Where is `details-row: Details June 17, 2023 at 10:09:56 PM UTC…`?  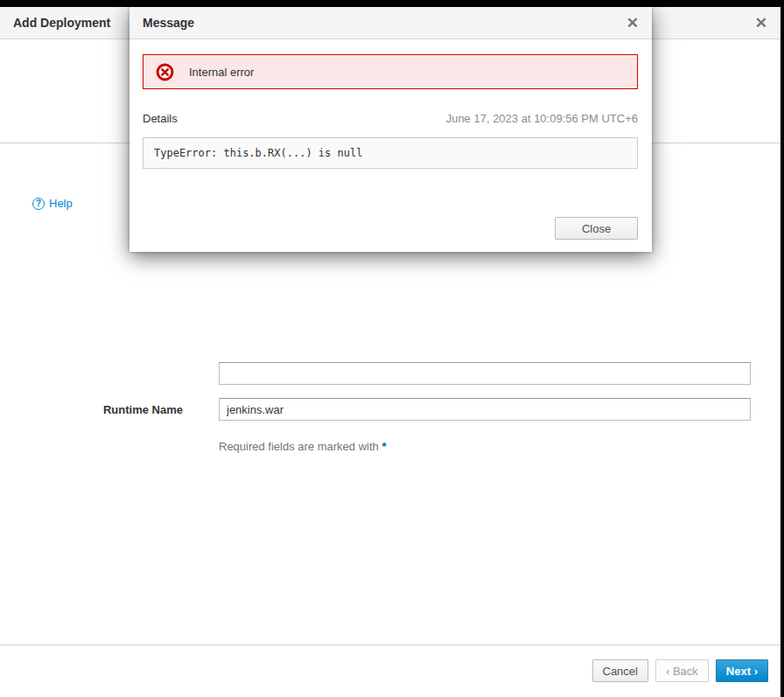 details-row: Details June 17, 2023 at 10:09:56 PM UTC… is located at coordinates (390, 119).